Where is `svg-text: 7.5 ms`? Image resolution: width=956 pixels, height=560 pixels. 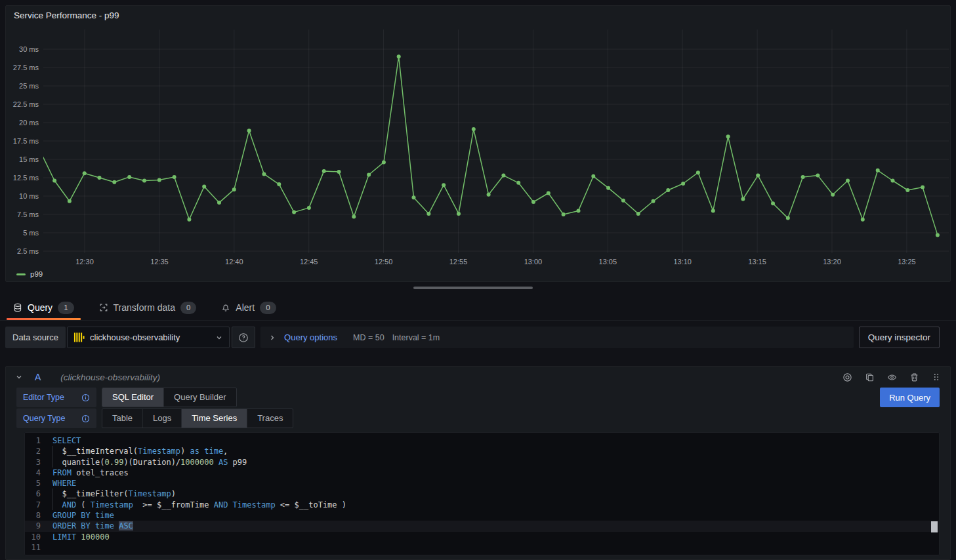
svg-text: 7.5 ms is located at coordinates (28, 214).